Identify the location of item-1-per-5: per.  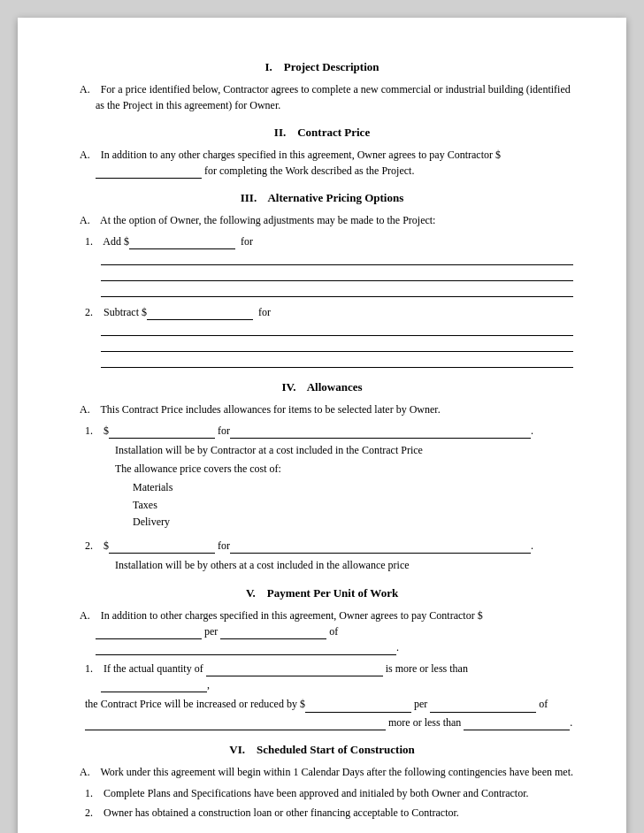
(421, 704).